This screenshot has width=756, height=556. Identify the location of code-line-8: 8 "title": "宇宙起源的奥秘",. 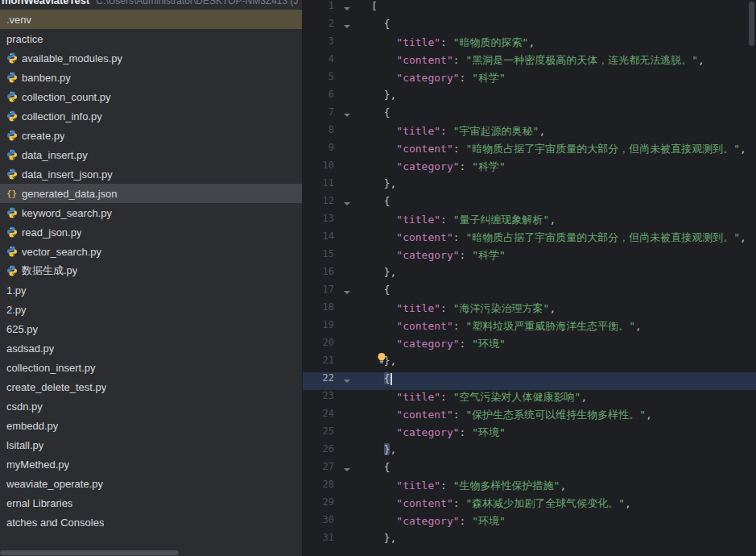
(530, 133).